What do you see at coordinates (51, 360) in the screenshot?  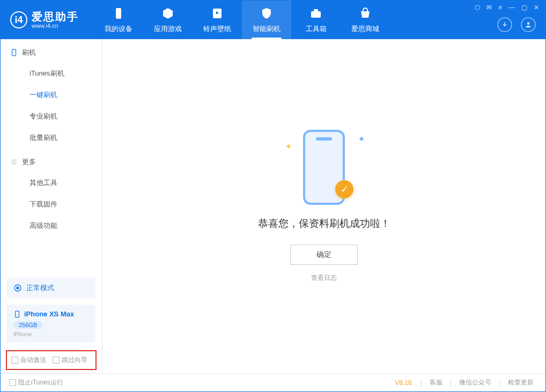 I see `options-row: 自动激活 跳过向导` at bounding box center [51, 360].